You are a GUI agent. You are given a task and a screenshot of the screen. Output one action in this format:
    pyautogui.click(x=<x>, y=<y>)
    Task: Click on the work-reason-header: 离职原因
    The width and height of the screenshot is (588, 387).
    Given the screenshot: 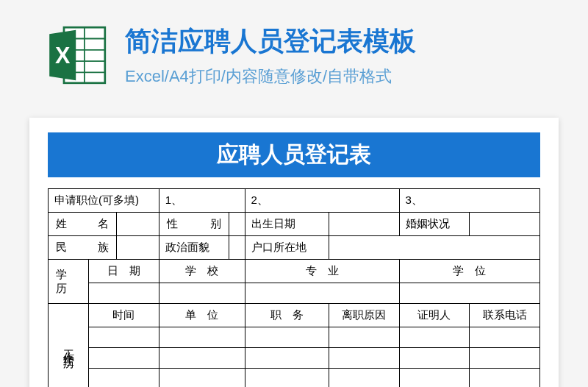 What is the action you would take?
    pyautogui.click(x=364, y=316)
    